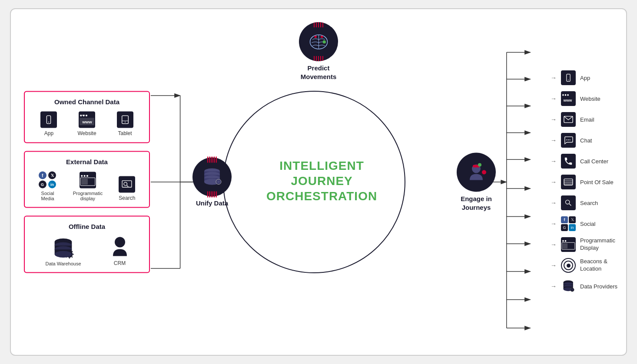 This screenshot has height=364, width=637. I want to click on right-pos-arrow: →, so click(554, 182).